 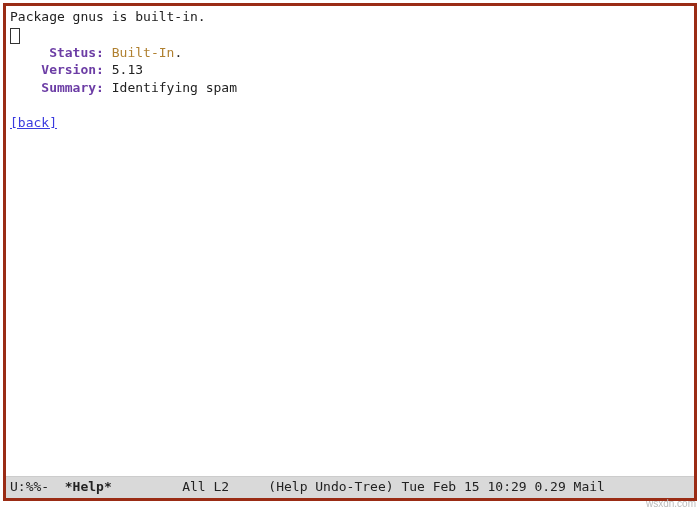 What do you see at coordinates (178, 52) in the screenshot?
I see `status-suffix: .` at bounding box center [178, 52].